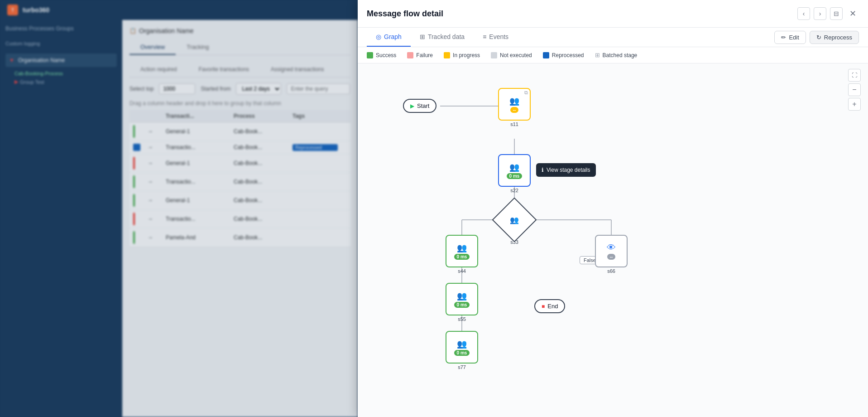 This screenshot has height=417, width=868. What do you see at coordinates (36, 10) in the screenshot?
I see `app-title: turbo360` at bounding box center [36, 10].